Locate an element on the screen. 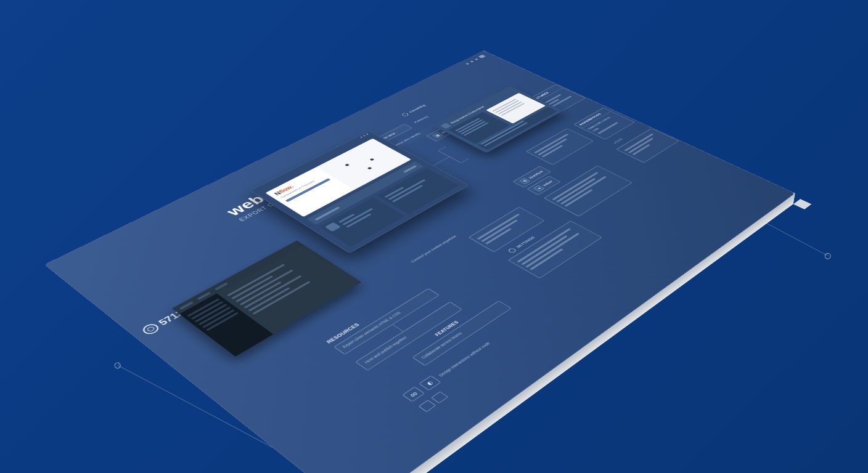 This screenshot has height=473, width=868. gear-icon: ⚙ is located at coordinates (525, 181).